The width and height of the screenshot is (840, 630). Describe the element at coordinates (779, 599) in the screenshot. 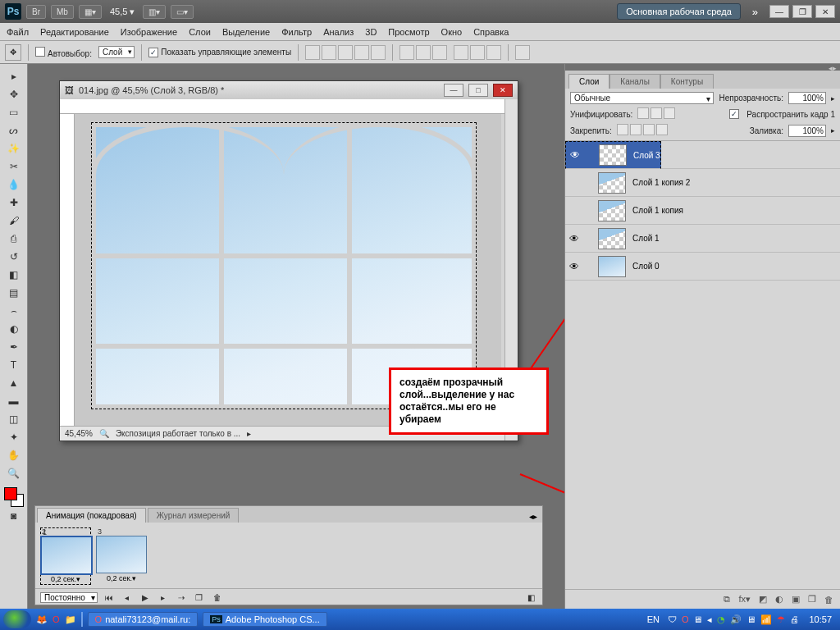

I see `adjustment-layer-icon: ◐` at that location.